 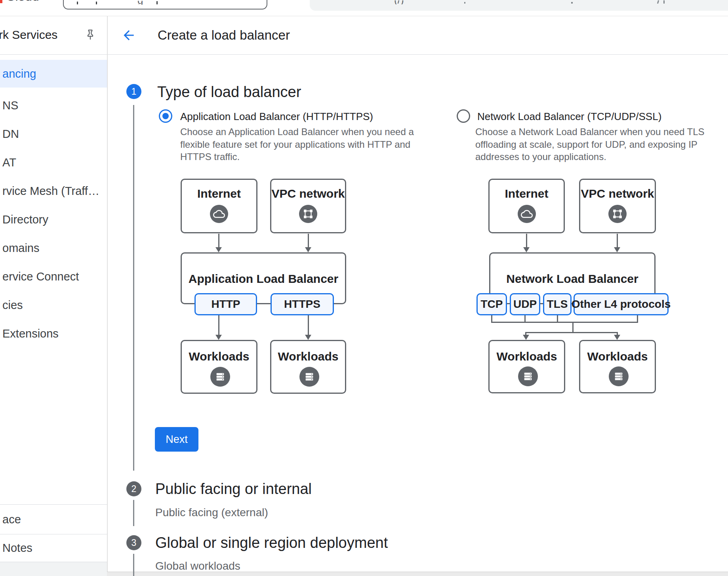 I want to click on diagram-box-label: Internet, so click(x=527, y=194).